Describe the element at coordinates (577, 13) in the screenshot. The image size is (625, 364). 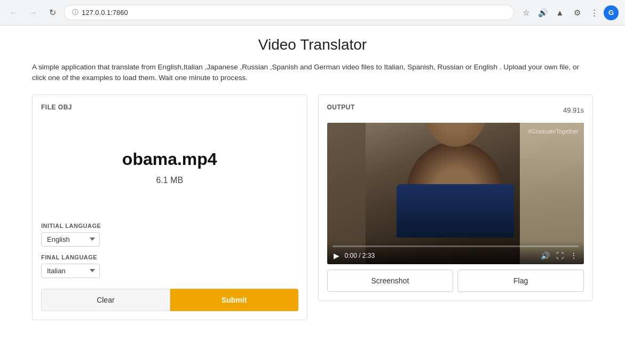
I see `extension-button: ⚙` at that location.